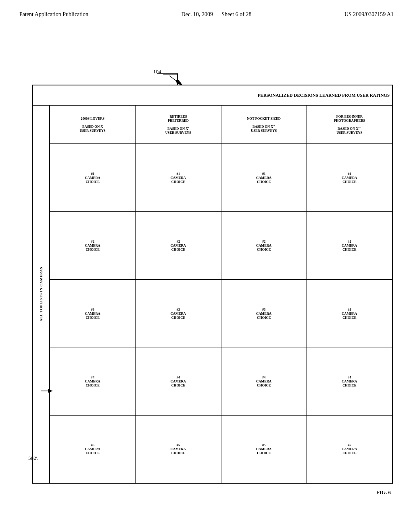 This screenshot has width=413, height=532. What do you see at coordinates (349, 178) in the screenshot?
I see `col4-row1: #1CAMERACHOICE` at bounding box center [349, 178].